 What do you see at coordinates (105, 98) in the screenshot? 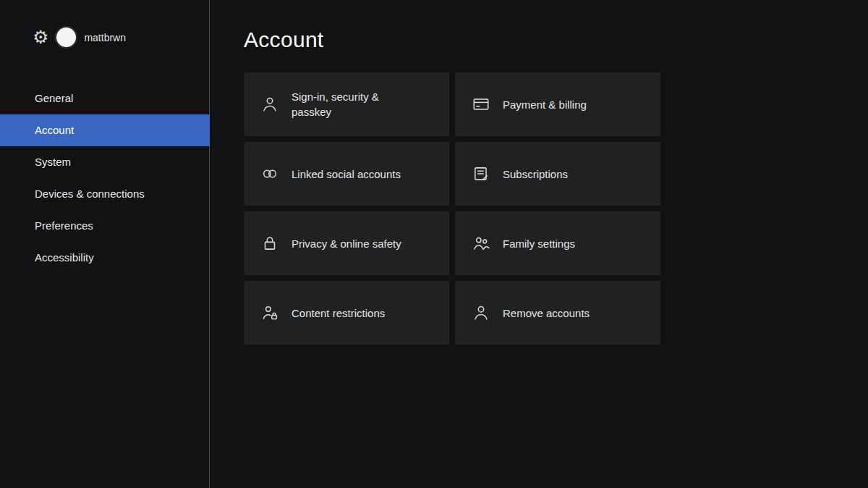
I see `sidebar-item-general: General` at bounding box center [105, 98].